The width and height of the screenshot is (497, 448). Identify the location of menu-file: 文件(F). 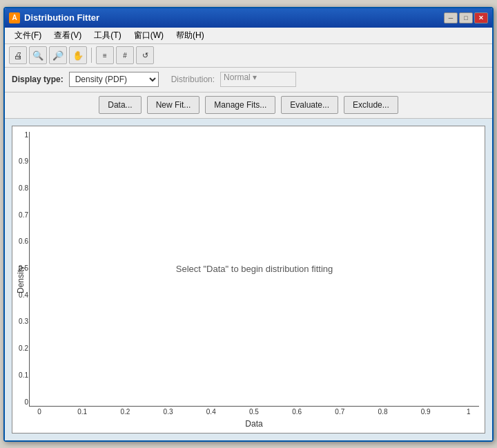
(28, 36).